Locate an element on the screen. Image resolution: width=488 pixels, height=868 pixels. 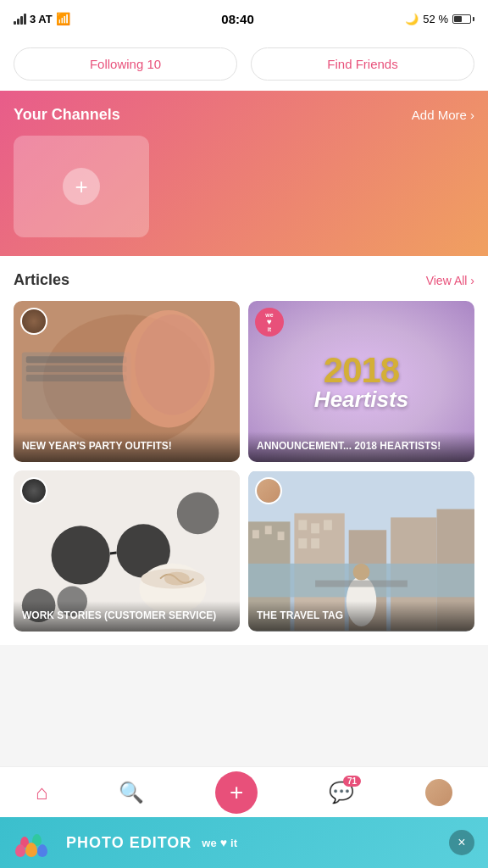
article-1-avatar is located at coordinates (34, 321).